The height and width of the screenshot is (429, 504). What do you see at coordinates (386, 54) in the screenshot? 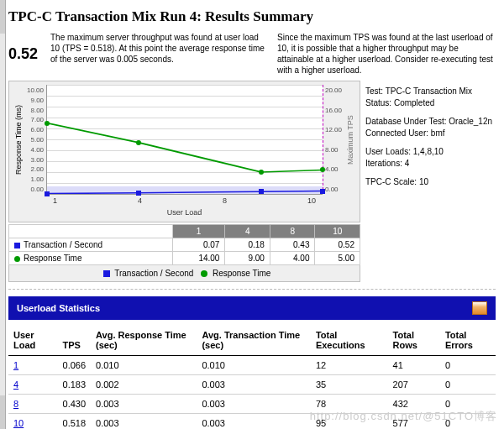
I see `summary-right: Since the maximum TPS was found at the l…` at bounding box center [386, 54].